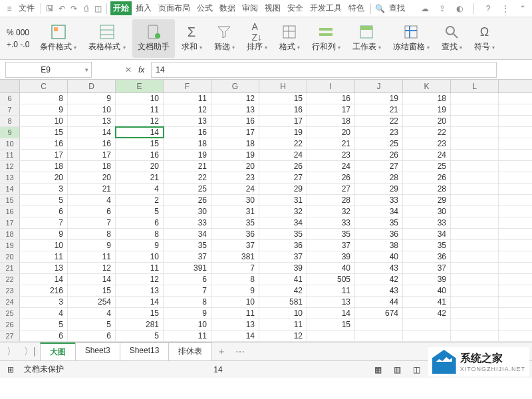  What do you see at coordinates (92, 223) in the screenshot?
I see `cell: 7` at bounding box center [92, 223].